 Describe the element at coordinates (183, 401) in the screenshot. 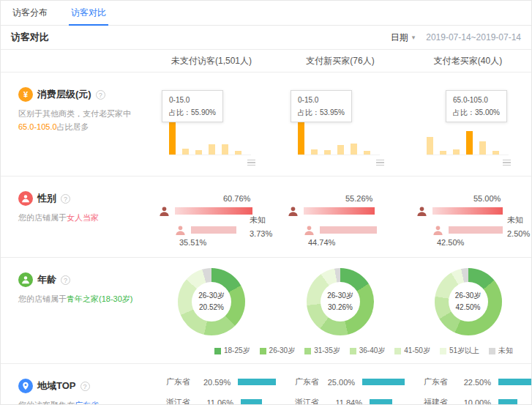

I see `region-name: 浙江省` at that location.